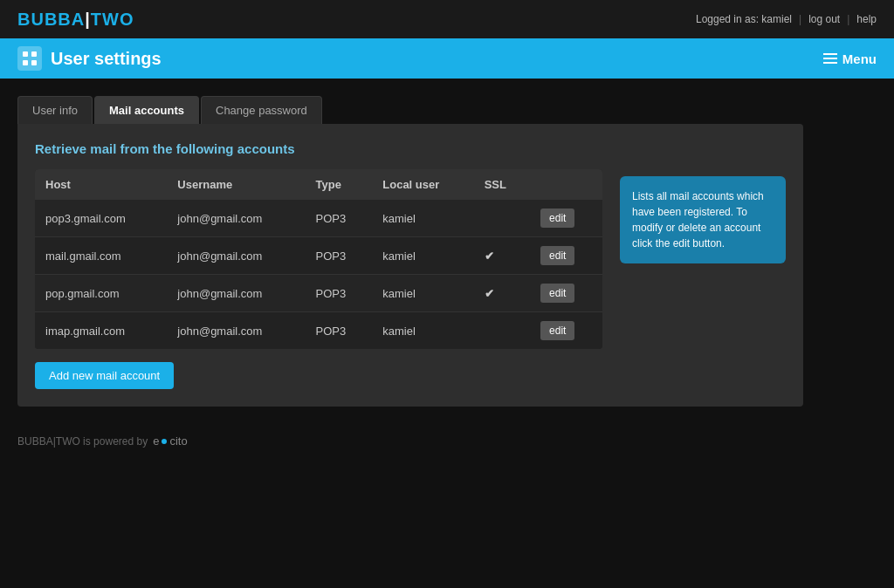  Describe the element at coordinates (319, 185) in the screenshot. I see `table-header-row: Host Username Type Local user SSL` at that location.